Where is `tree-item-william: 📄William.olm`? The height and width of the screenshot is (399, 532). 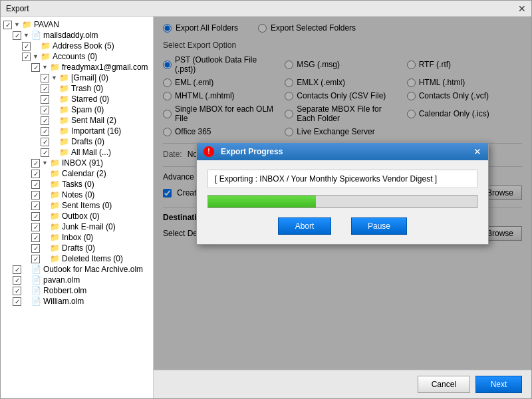 tree-item-william: 📄William.olm is located at coordinates (77, 301).